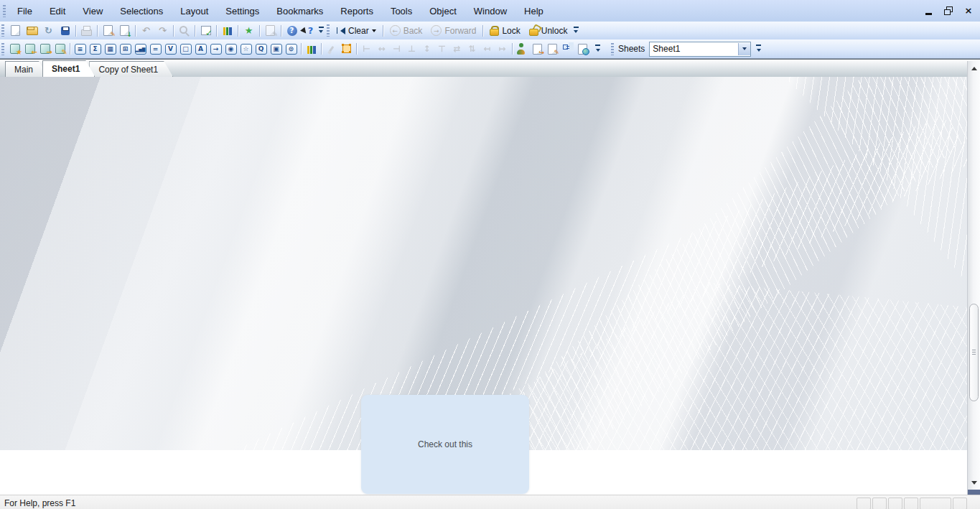 The image size is (980, 509). I want to click on menu-layout: Layout, so click(194, 11).